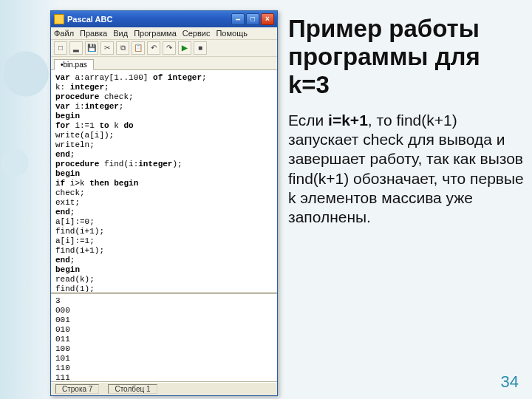 This screenshot has width=532, height=399. Describe the element at coordinates (164, 194) in the screenshot. I see `code-line: check;` at that location.